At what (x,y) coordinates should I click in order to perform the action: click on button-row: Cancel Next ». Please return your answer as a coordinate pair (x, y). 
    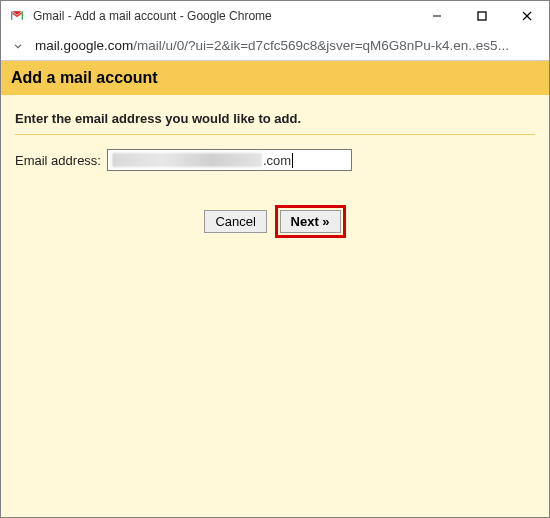
    Looking at the image, I should click on (275, 222).